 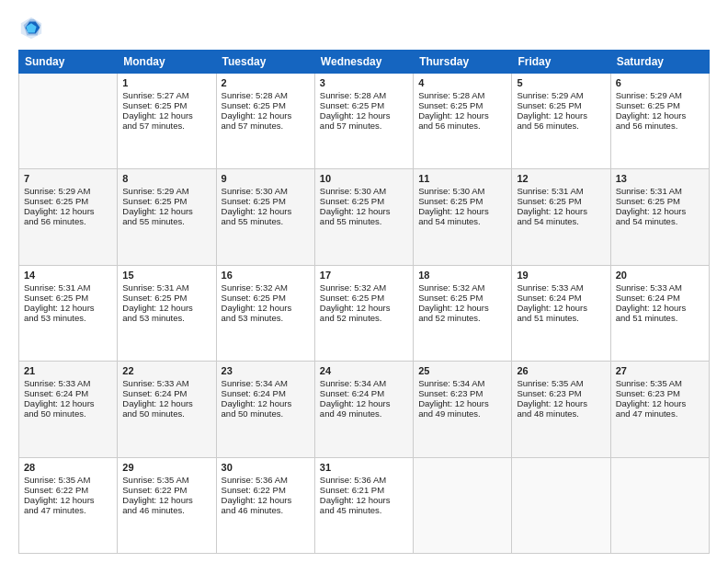 I want to click on day-info: Sunrise: 5:34 AM, so click(x=266, y=383).